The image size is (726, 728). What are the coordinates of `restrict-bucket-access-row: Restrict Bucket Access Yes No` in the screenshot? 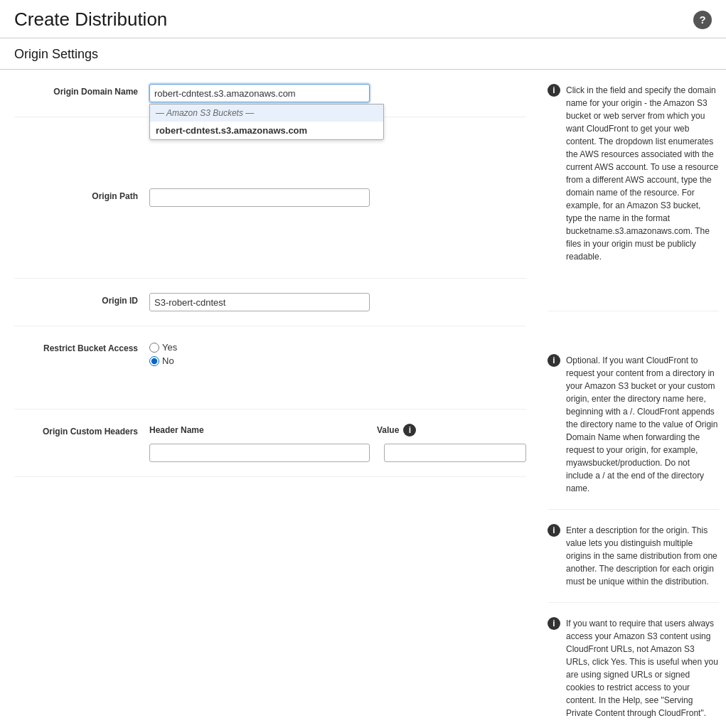 It's located at (270, 368).